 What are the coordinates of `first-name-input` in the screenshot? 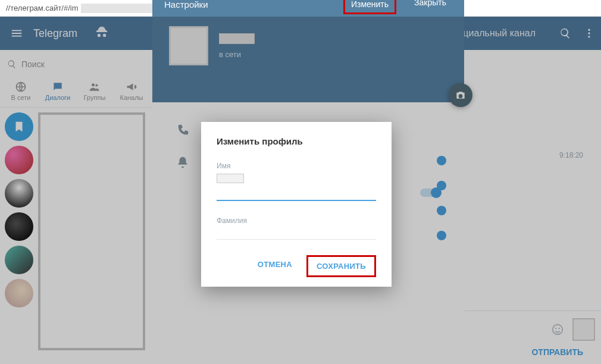 It's located at (296, 193).